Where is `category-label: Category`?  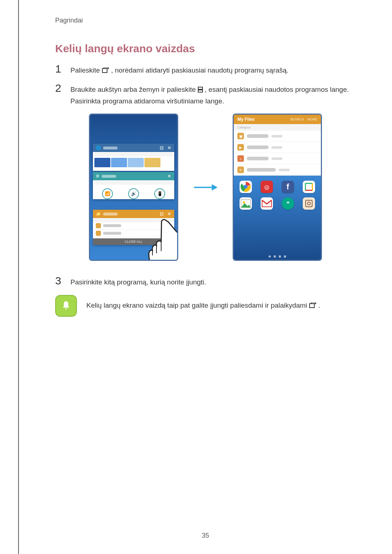 category-label: Category is located at coordinates (277, 127).